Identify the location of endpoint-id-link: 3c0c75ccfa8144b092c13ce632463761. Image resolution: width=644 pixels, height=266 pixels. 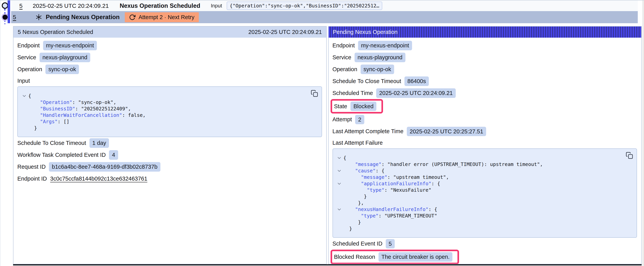
(99, 179).